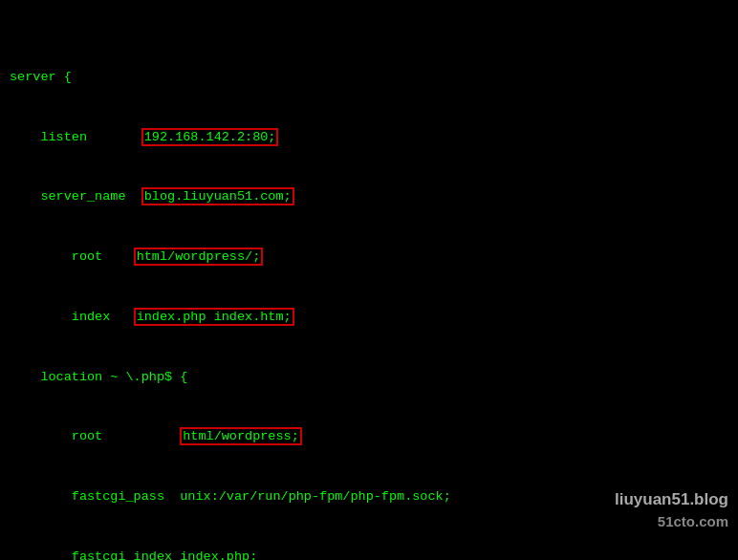 The height and width of the screenshot is (560, 738). Describe the element at coordinates (369, 554) in the screenshot. I see `line-9: fastcgi_index index.php;` at that location.